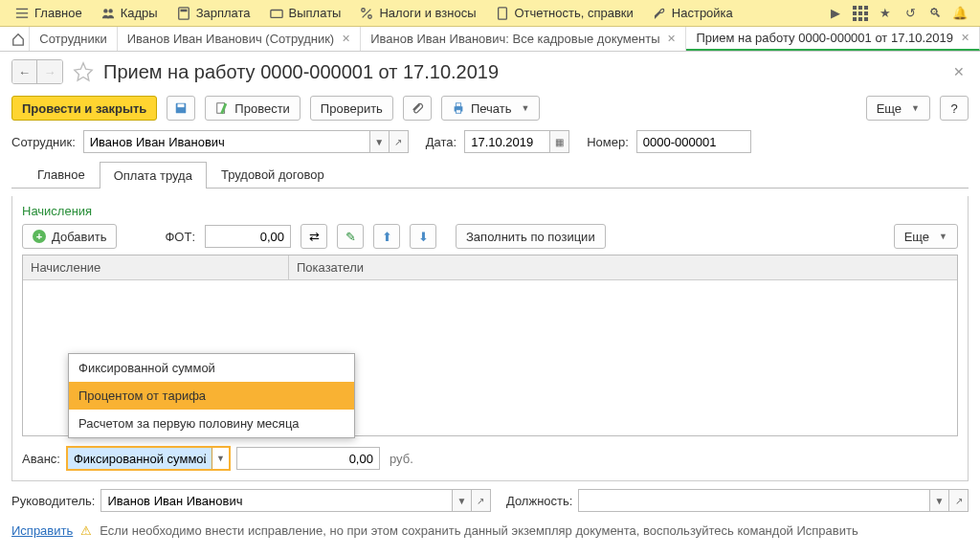  I want to click on menu-payments: Выплаты, so click(306, 13).